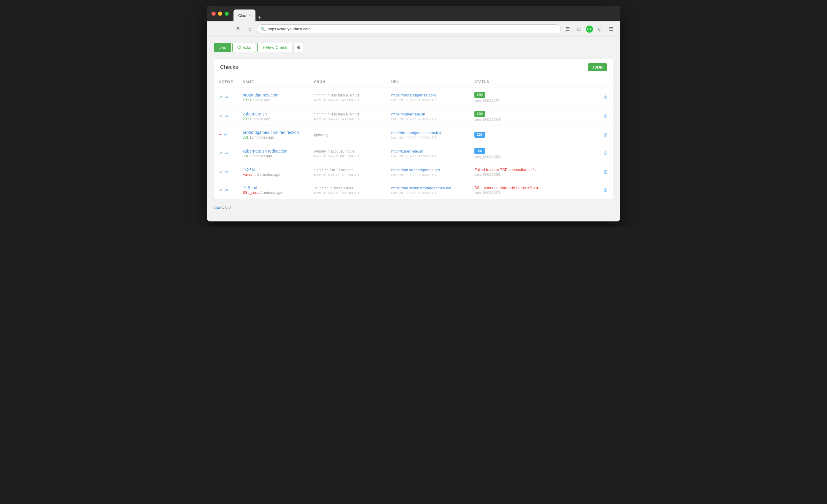  Describe the element at coordinates (274, 188) in the screenshot. I see `check-name: TLS fail` at that location.